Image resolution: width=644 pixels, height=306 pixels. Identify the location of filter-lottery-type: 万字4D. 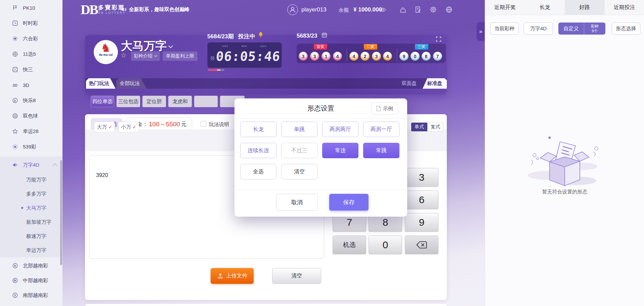
(538, 29).